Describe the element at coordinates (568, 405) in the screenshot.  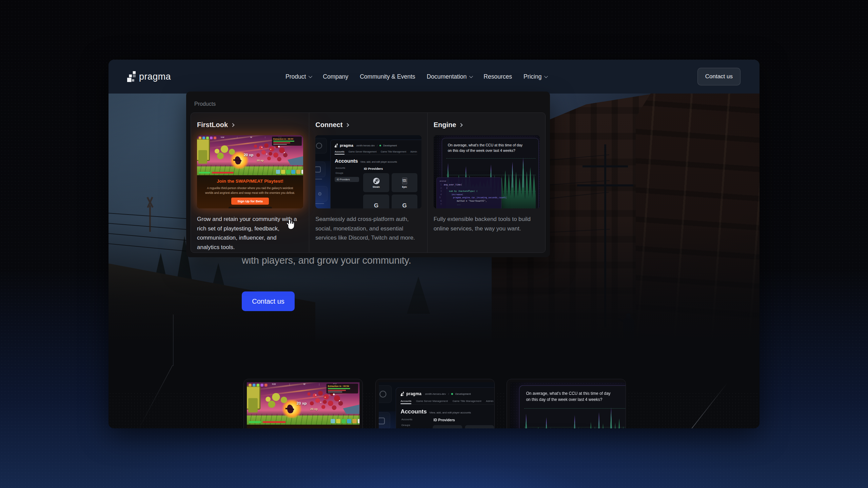
I see `engine-screenshot: On average, what's the CCU at this time …` at that location.